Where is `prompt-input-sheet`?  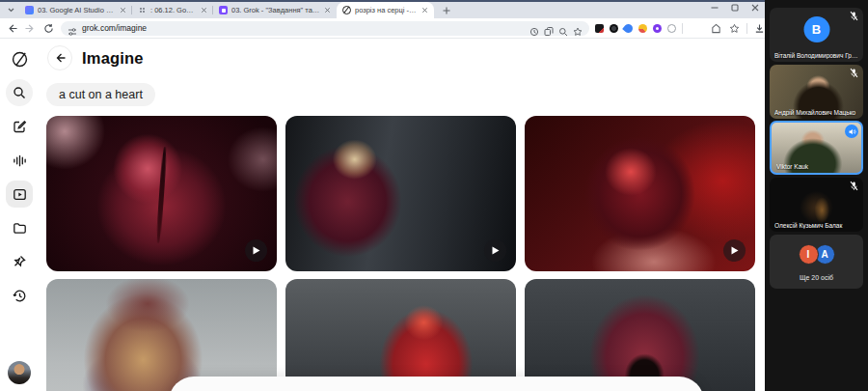 prompt-input-sheet is located at coordinates (436, 384).